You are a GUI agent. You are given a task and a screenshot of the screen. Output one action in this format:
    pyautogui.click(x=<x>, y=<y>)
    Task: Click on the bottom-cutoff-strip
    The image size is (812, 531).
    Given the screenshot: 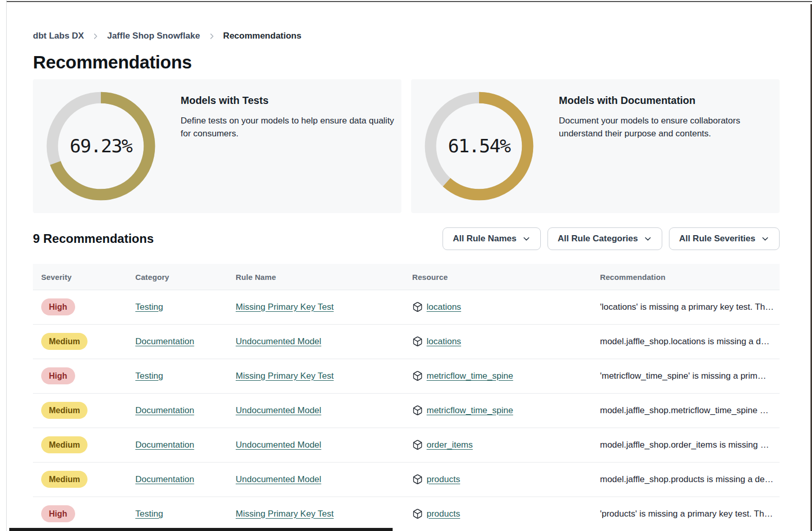 What is the action you would take?
    pyautogui.click(x=201, y=529)
    